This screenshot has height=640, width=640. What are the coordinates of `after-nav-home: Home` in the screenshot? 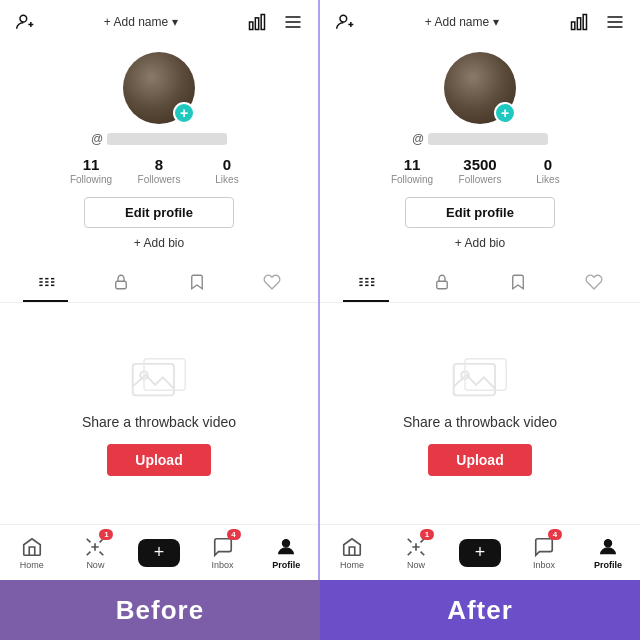 It's located at (352, 552).